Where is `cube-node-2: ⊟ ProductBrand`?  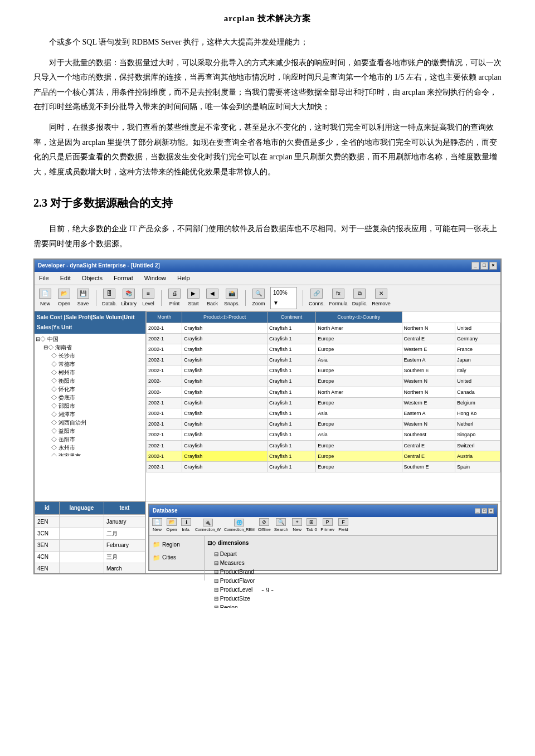
cube-node-2: ⊟ ProductBrand is located at coordinates (351, 572).